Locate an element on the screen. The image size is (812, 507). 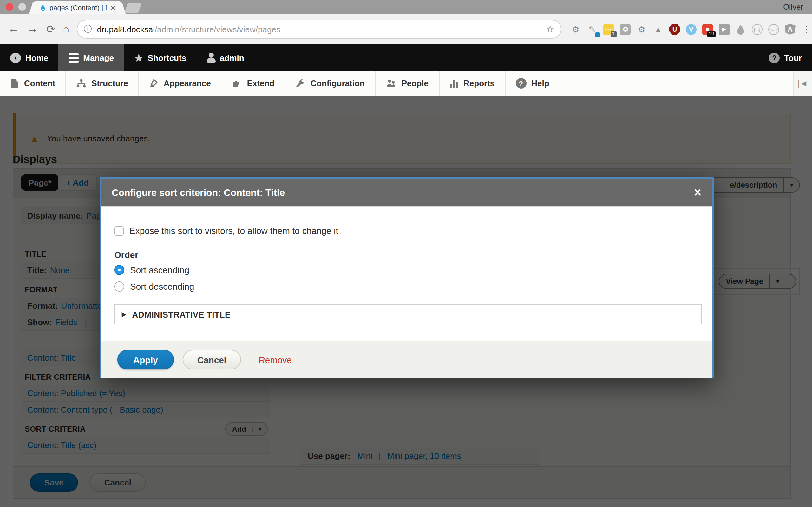
administrative-title-accordion: ▶ ADMINISTRATIVE TITLE is located at coordinates (408, 315).